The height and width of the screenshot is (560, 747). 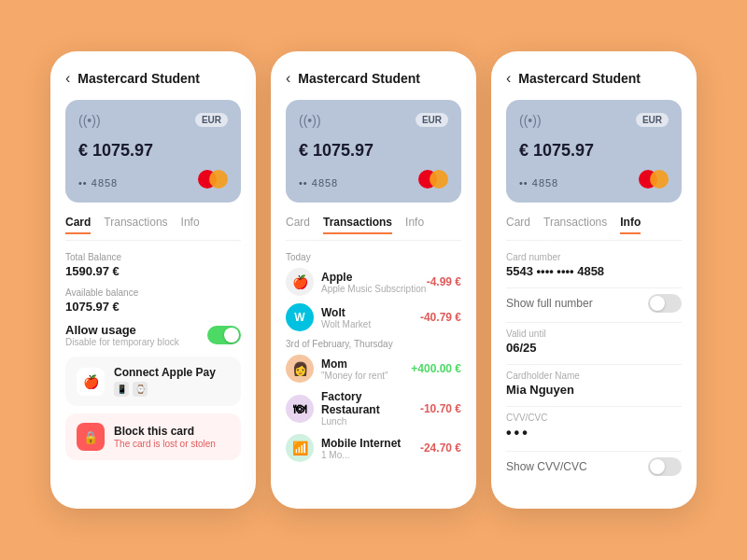 What do you see at coordinates (153, 78) in the screenshot?
I see `phone1-header: ‹ Mastercard Student` at bounding box center [153, 78].